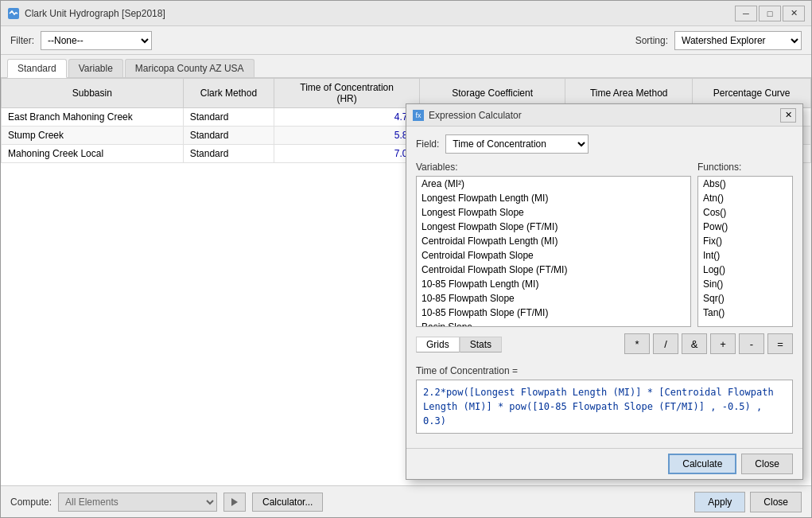 The width and height of the screenshot is (812, 518). Describe the element at coordinates (14, 14) in the screenshot. I see `app-icon` at that location.